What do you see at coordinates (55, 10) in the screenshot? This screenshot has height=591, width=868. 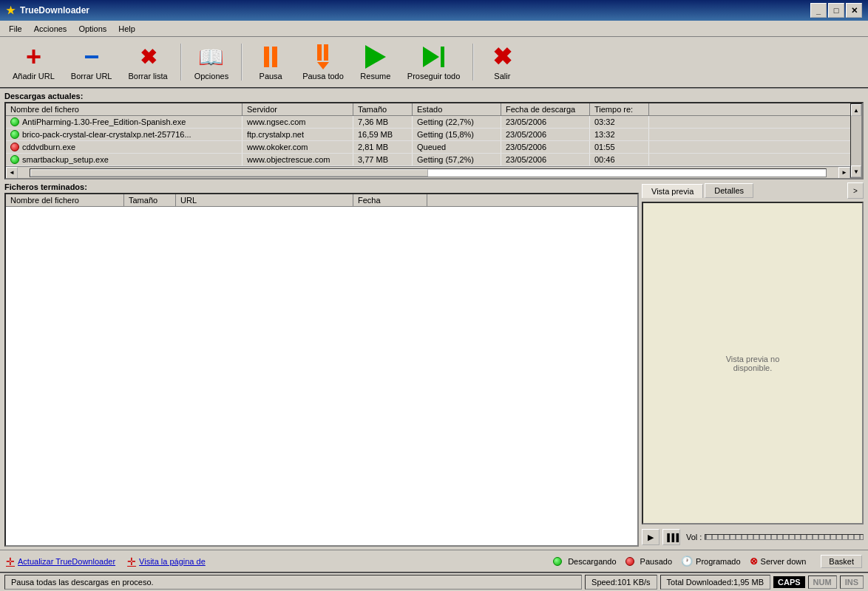 I see `app-title: TrueDownloader` at bounding box center [55, 10].